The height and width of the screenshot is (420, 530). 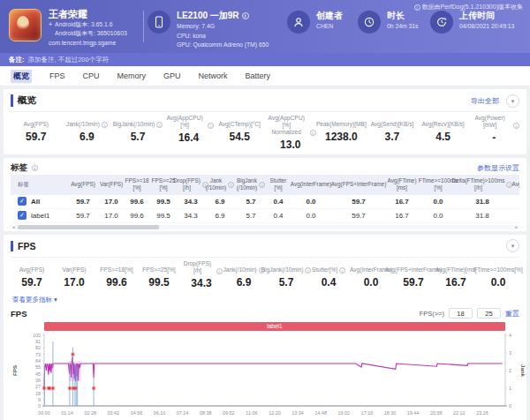 I want to click on stat-Avg(AppCPU)[%]: Avg(AppCPU)[%]i16.4, so click(x=189, y=132).